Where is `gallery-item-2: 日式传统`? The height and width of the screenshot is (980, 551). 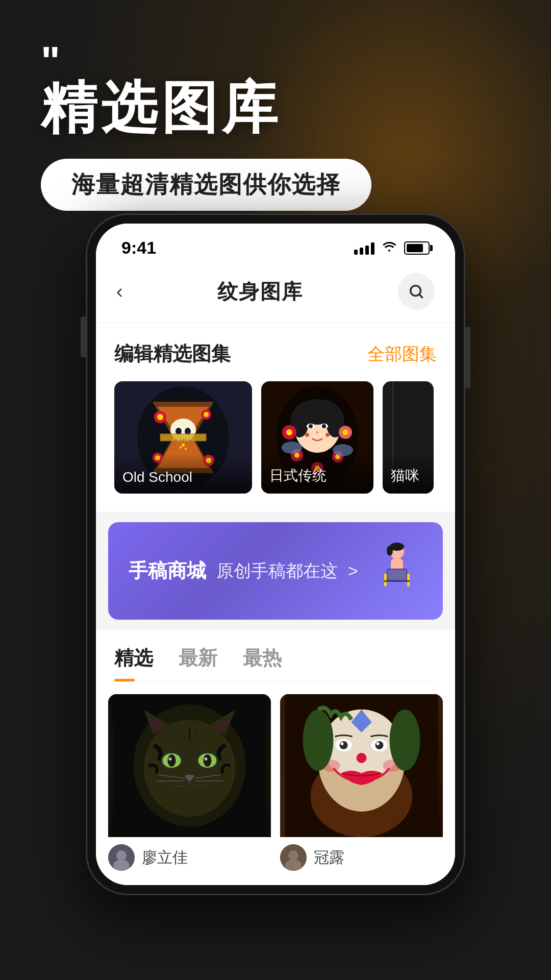
gallery-item-2: 日式传统 is located at coordinates (317, 437).